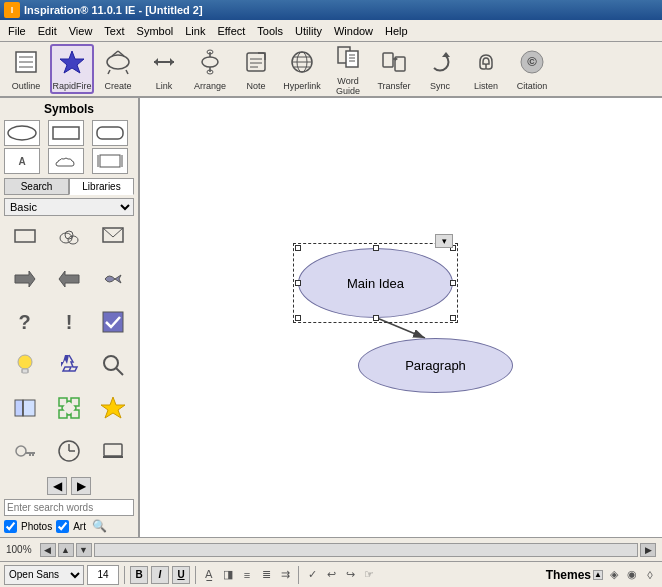  I want to click on pin-symbol, so click(110, 161).